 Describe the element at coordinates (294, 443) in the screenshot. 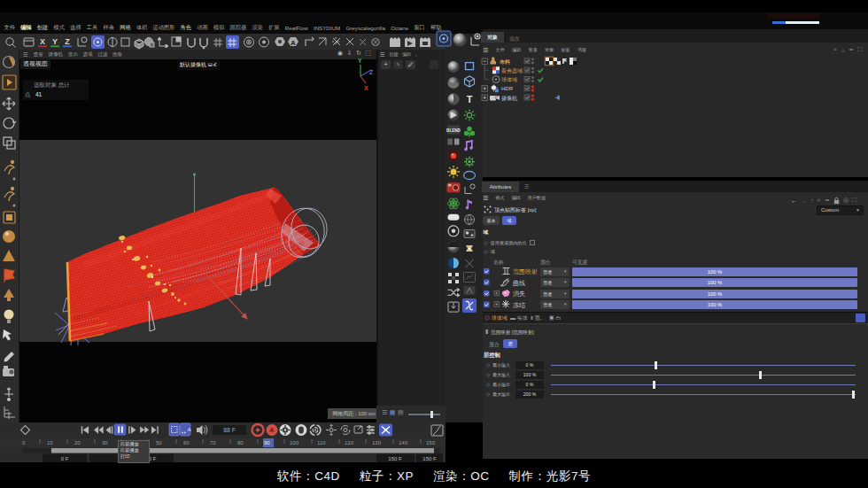

I see `svg-text: 100` at that location.